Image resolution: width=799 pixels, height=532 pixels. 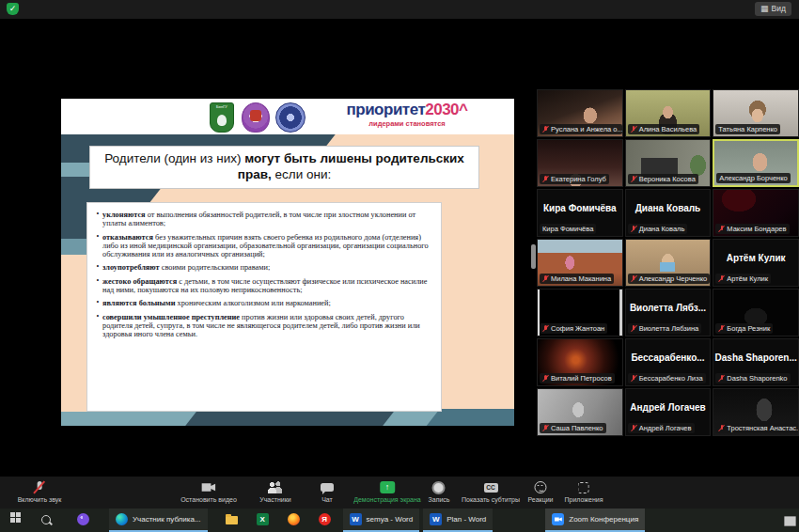 What do you see at coordinates (580, 113) in the screenshot?
I see `participant-tile: Руслана и Анжела о...` at bounding box center [580, 113].